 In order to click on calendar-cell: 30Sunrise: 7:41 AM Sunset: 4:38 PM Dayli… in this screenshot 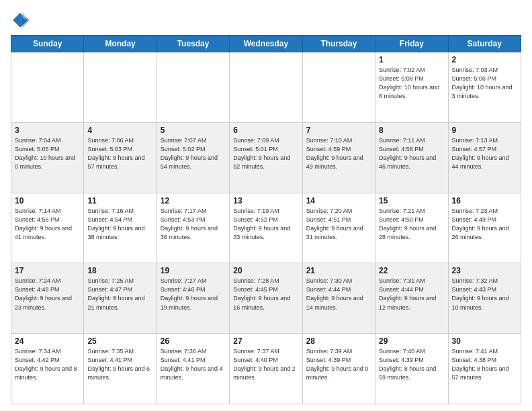, I will do `click(484, 369)`.